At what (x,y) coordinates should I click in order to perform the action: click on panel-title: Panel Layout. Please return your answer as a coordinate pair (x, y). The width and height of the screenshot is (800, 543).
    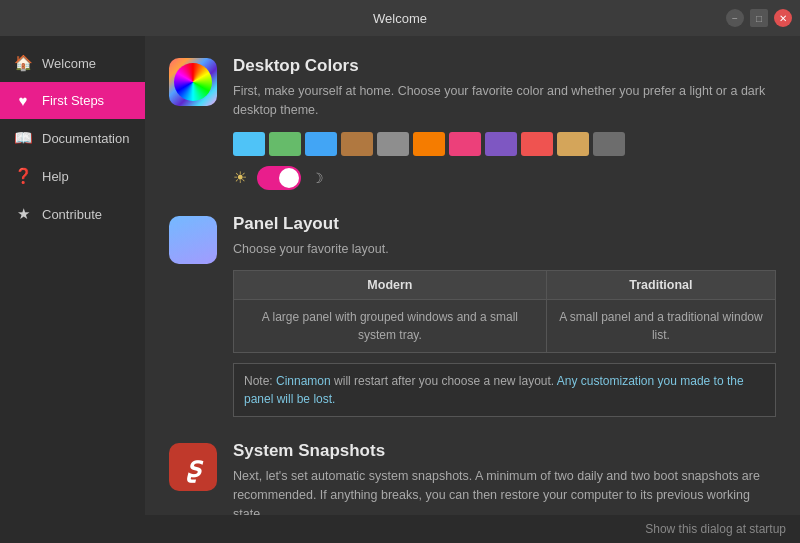
    Looking at the image, I should click on (504, 224).